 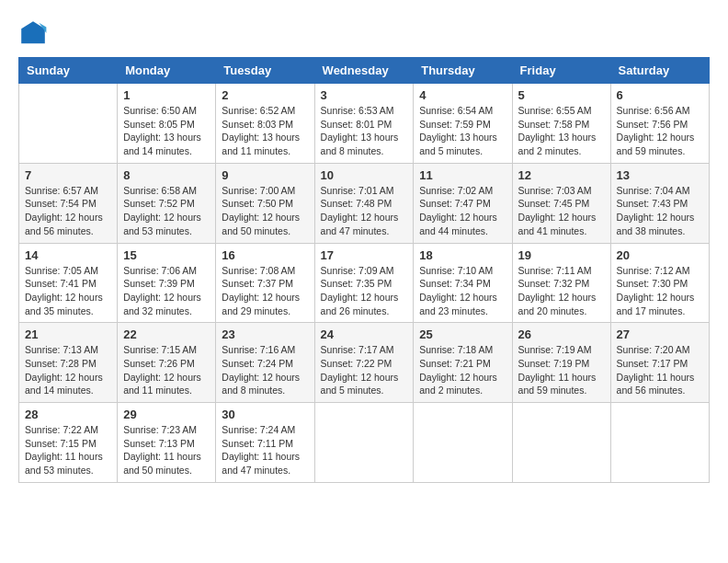 What do you see at coordinates (364, 123) in the screenshot?
I see `calendar-cell: 3Sunrise: 6:53 AM Sunset: 8:01 PM Daylig…` at bounding box center [364, 123].